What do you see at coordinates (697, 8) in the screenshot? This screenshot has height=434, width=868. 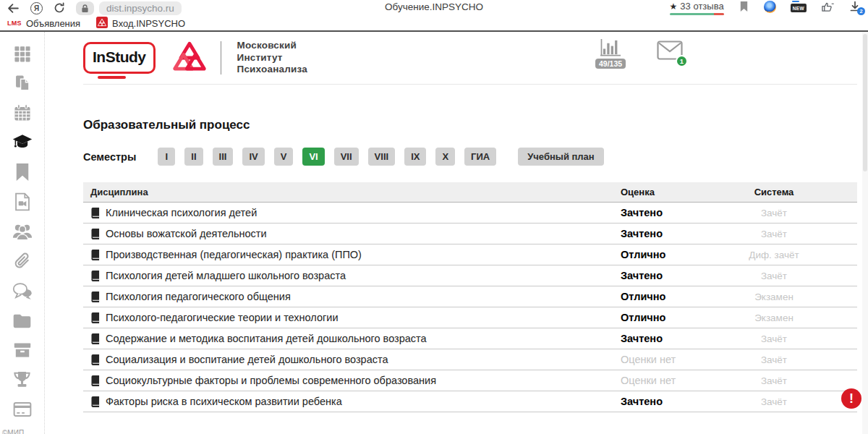 I see `site-reviews: ★ 33 отзыва` at bounding box center [697, 8].